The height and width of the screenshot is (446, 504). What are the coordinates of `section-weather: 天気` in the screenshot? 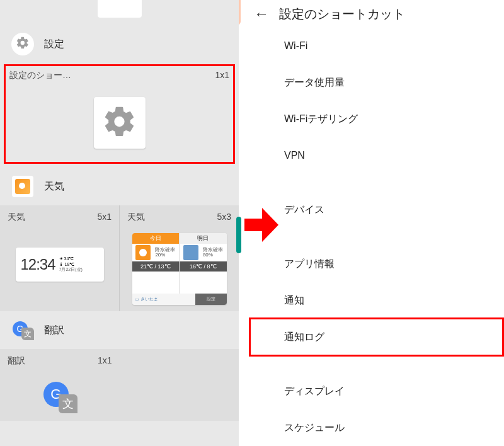 It's located at (120, 186).